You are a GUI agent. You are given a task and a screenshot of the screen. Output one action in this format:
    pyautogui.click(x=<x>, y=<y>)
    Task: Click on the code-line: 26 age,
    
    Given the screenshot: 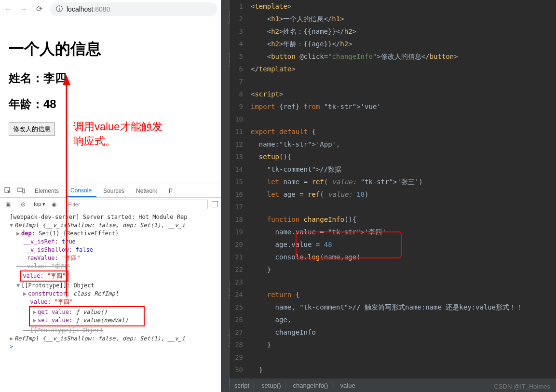 What is the action you would take?
    pyautogui.click(x=393, y=320)
    